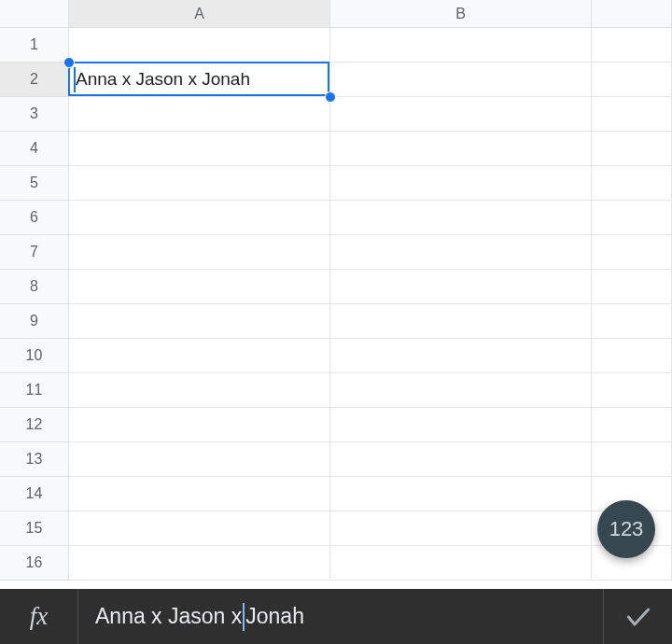 The height and width of the screenshot is (644, 672). What do you see at coordinates (35, 390) in the screenshot?
I see `row-header: 11` at bounding box center [35, 390].